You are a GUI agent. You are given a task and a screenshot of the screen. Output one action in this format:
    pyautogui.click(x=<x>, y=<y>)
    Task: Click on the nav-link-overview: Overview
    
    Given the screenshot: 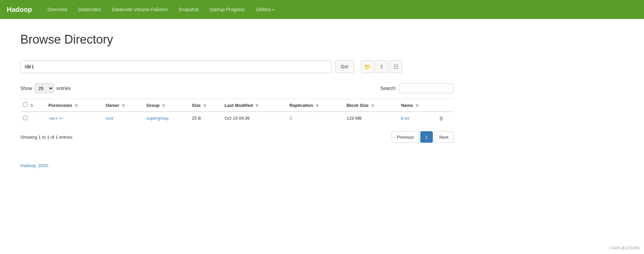 What is the action you would take?
    pyautogui.click(x=57, y=9)
    